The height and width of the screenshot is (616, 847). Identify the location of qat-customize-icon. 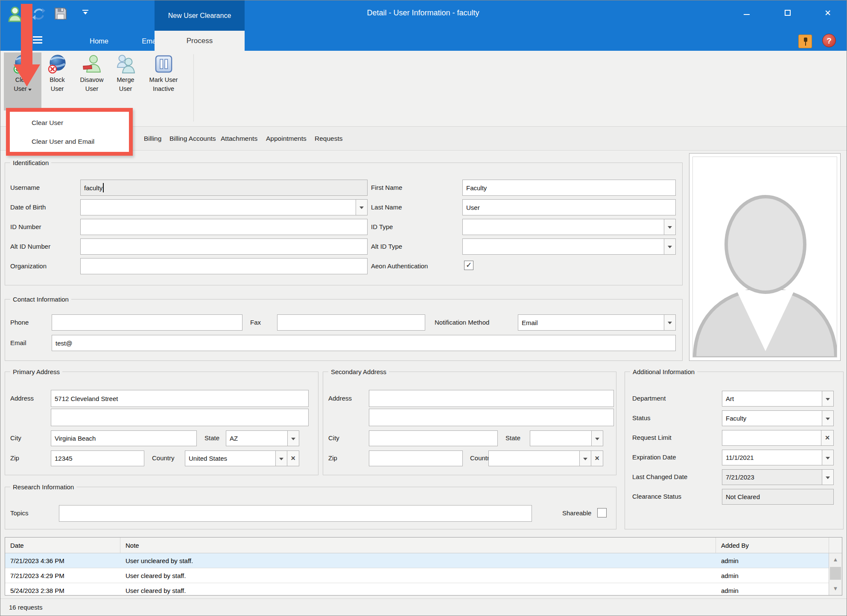
(85, 12).